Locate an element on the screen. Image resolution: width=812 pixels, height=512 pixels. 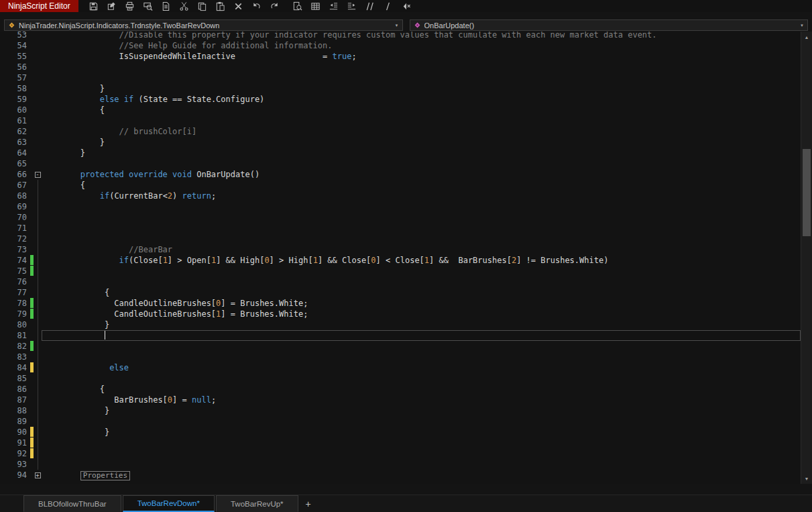
page-setup-icon is located at coordinates (166, 6).